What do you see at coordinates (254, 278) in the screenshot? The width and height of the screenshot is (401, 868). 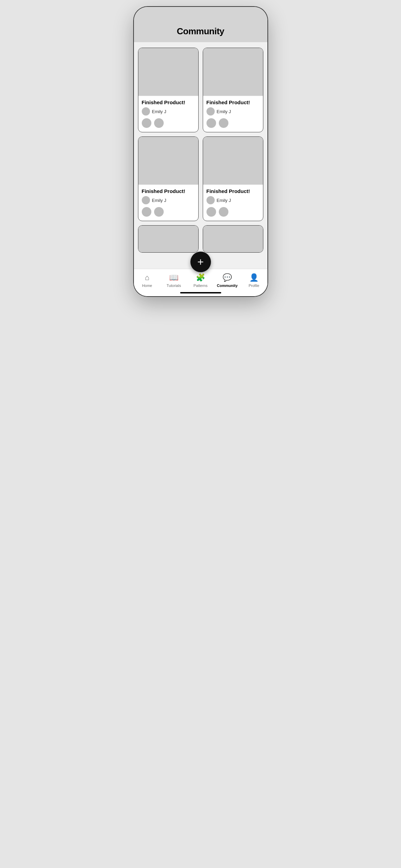 I see `profile-icon: 👤` at bounding box center [254, 278].